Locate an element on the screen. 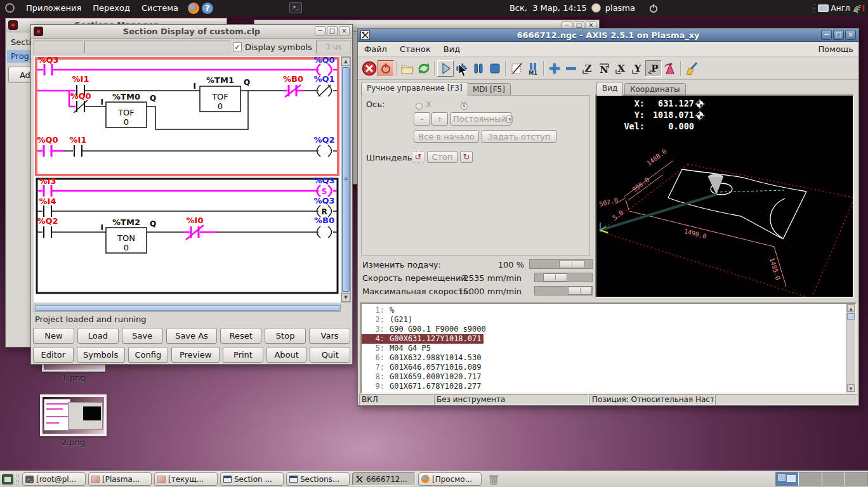 Image resolution: width=868 pixels, height=487 pixels. config-button: Config is located at coordinates (148, 355).